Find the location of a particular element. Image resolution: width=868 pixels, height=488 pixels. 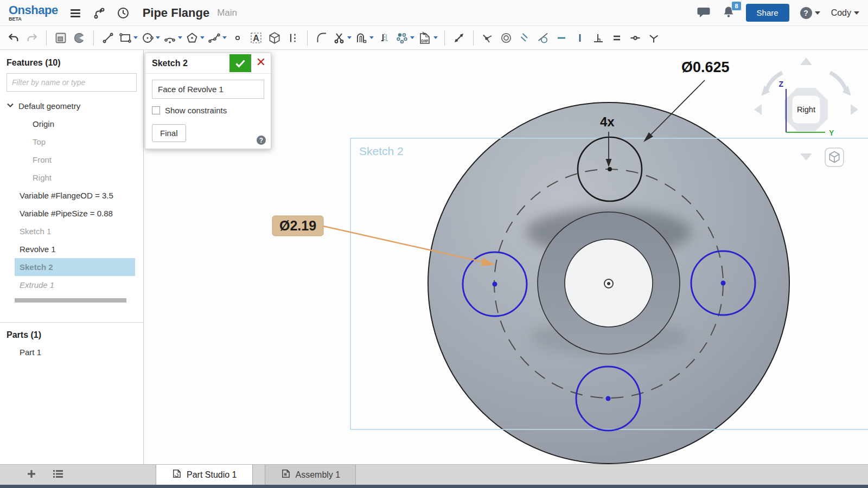

use-project-icon is located at coordinates (275, 38).